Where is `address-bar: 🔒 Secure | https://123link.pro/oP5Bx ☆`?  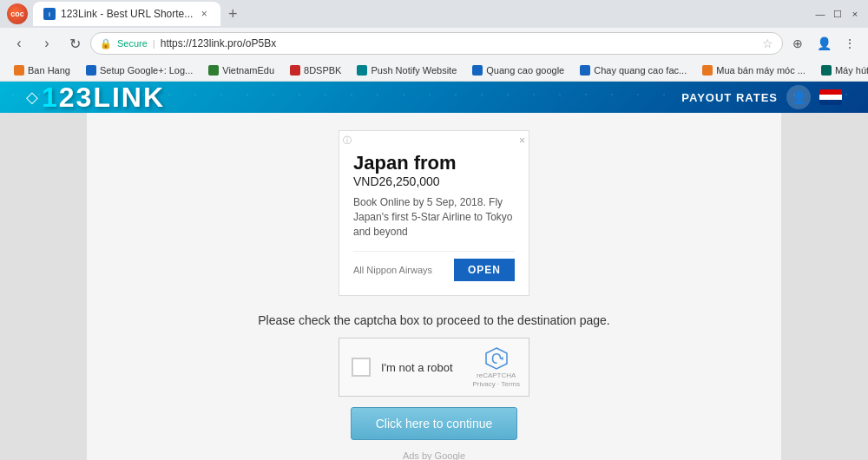 address-bar: 🔒 Secure | https://123link.pro/oP5Bx ☆ is located at coordinates (437, 43).